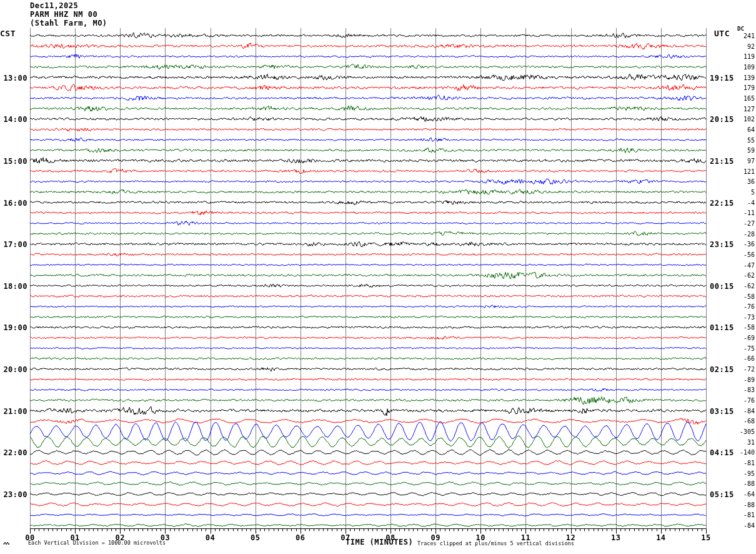 Image resolution: width=756 pixels, height=554 pixels. I want to click on dc-offset-value: -68, so click(739, 421).